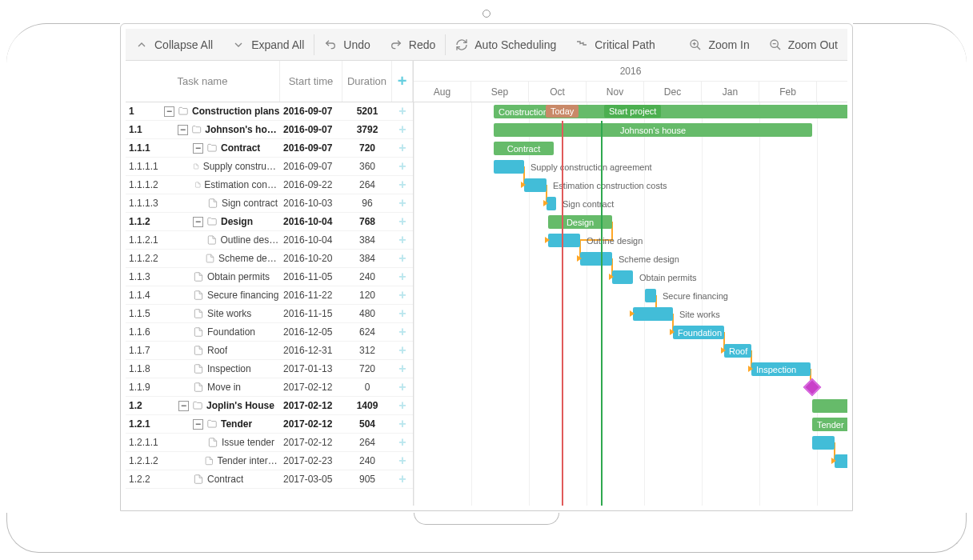  What do you see at coordinates (367, 369) in the screenshot?
I see `duration-cell: 720` at bounding box center [367, 369].